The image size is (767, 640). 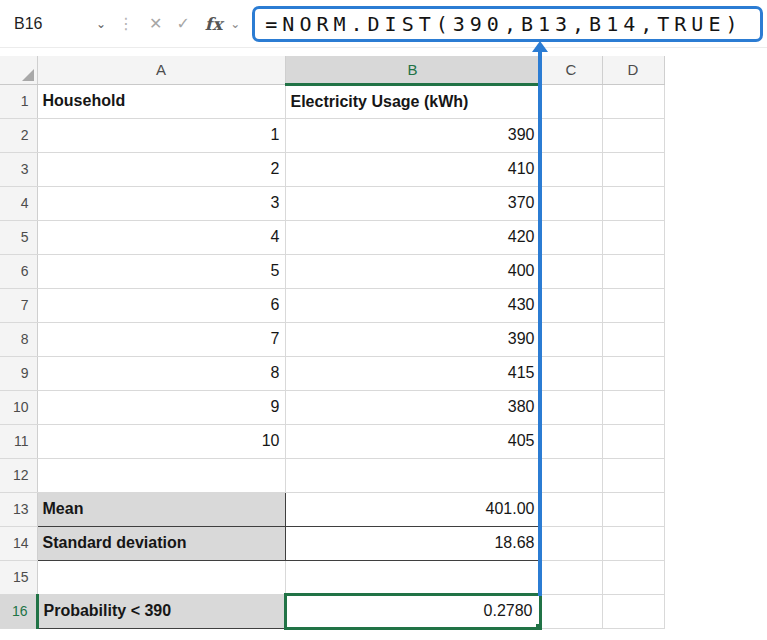 What do you see at coordinates (571, 475) in the screenshot?
I see `cell-C12` at bounding box center [571, 475].